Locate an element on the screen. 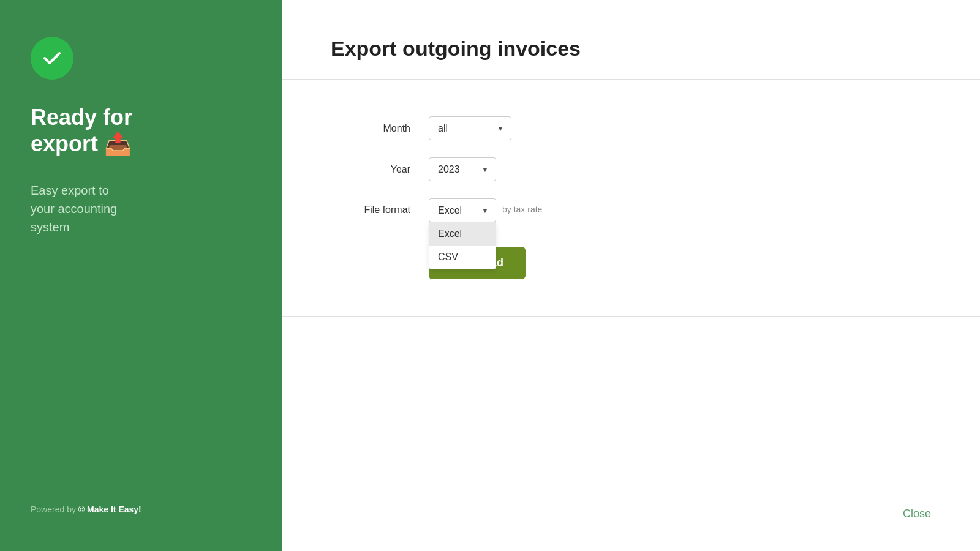  page-header: Export outgoing invoices is located at coordinates (631, 40).